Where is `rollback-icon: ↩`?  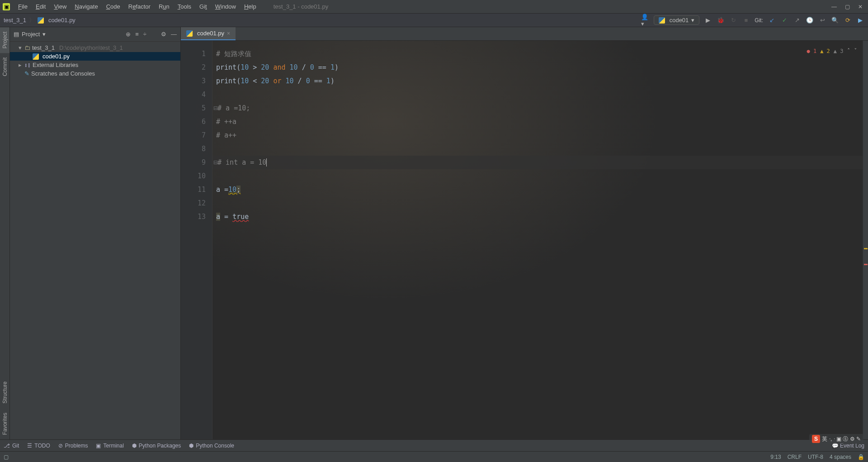 rollback-icon: ↩ is located at coordinates (822, 20).